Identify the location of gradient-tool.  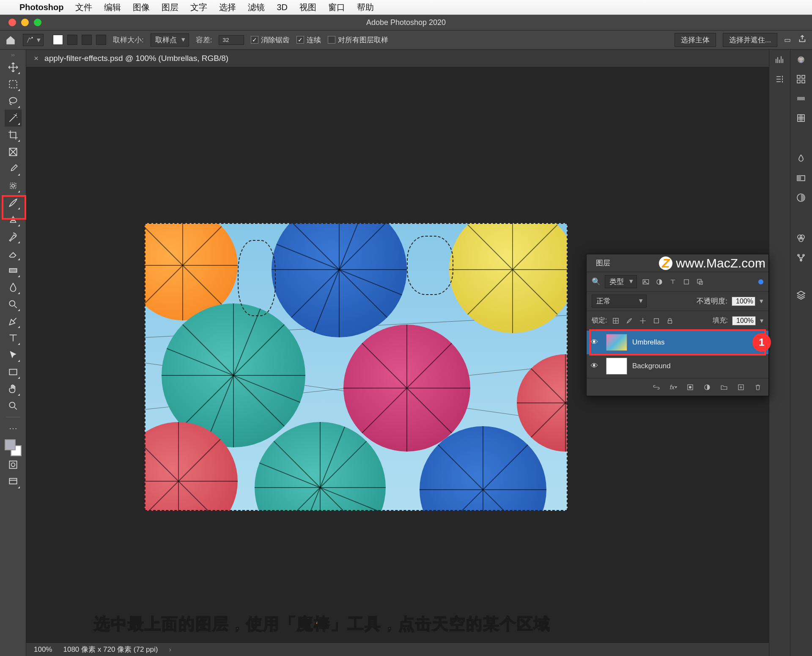
(13, 270).